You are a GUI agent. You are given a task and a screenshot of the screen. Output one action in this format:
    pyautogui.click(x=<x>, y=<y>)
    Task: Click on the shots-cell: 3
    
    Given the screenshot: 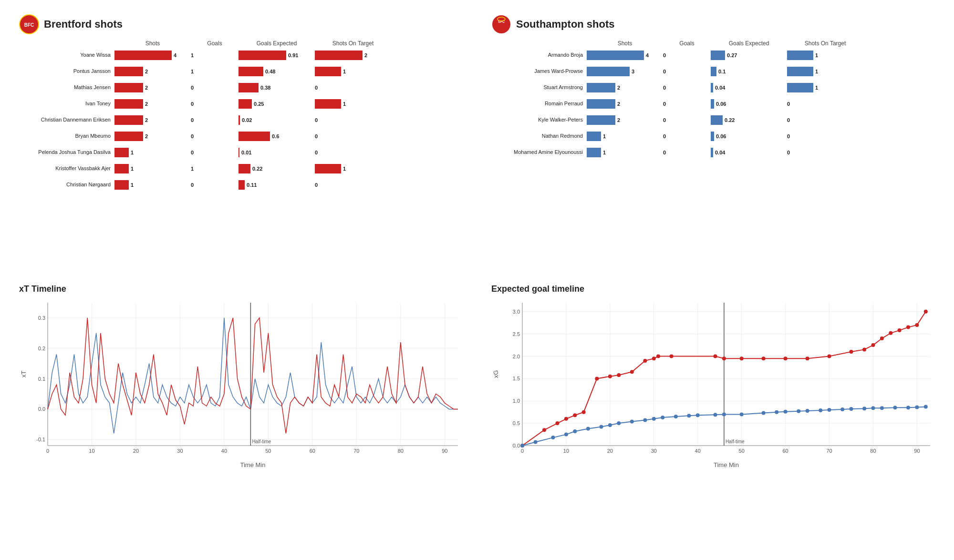 What is the action you would take?
    pyautogui.click(x=625, y=71)
    